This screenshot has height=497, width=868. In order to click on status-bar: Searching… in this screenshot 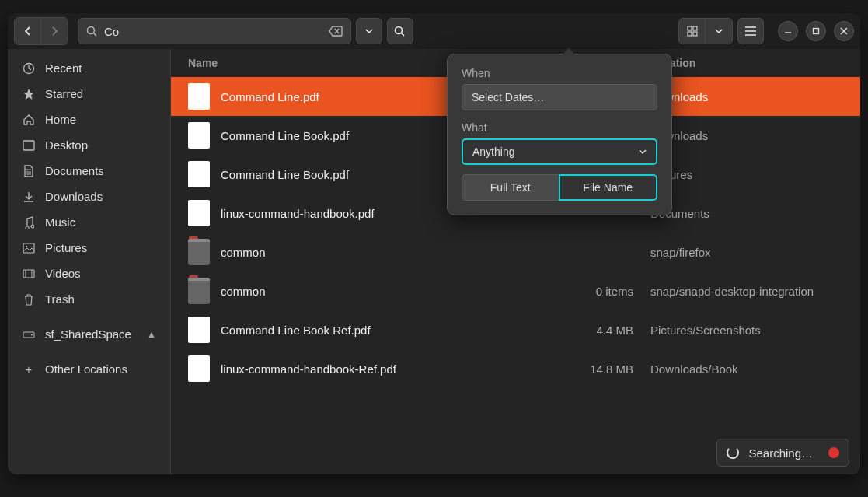, I will do `click(783, 453)`.